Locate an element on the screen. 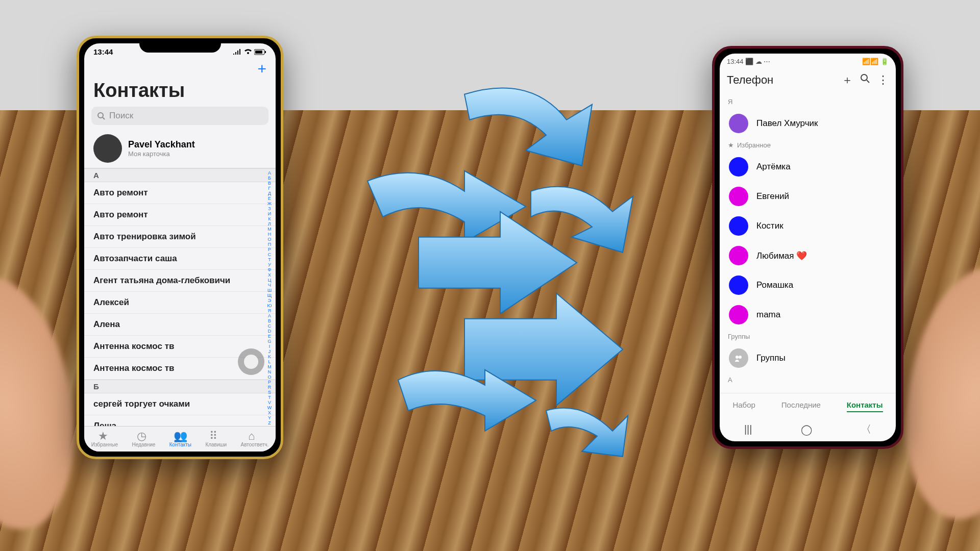  index-letter: И is located at coordinates (270, 214).